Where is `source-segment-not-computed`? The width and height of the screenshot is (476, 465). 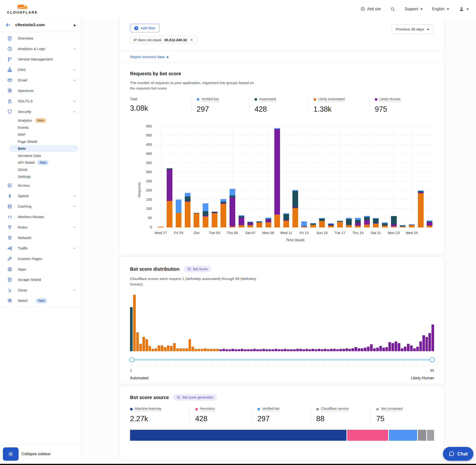
source-segment-not-computed is located at coordinates (430, 435).